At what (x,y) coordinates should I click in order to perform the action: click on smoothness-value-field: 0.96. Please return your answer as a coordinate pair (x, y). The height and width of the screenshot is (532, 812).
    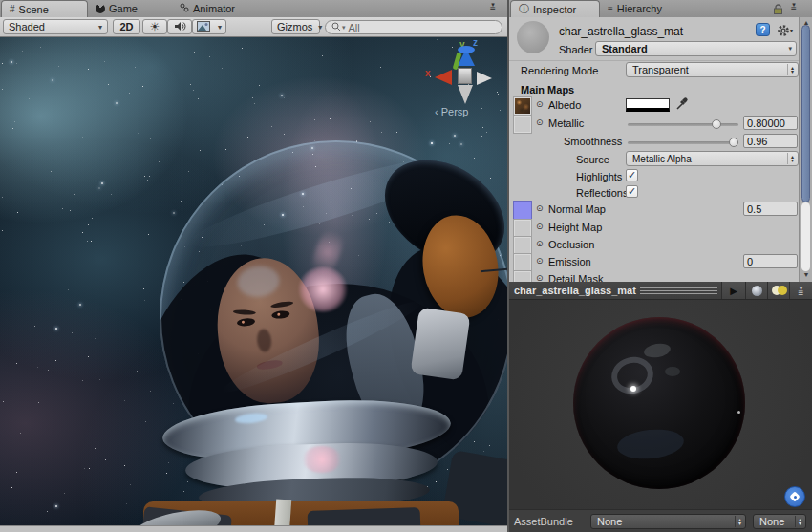
    Looking at the image, I should click on (770, 141).